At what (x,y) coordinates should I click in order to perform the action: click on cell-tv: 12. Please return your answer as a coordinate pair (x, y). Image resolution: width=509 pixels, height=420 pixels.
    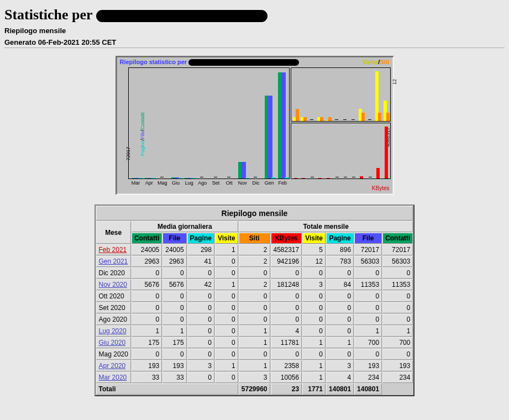
    Looking at the image, I should click on (314, 261).